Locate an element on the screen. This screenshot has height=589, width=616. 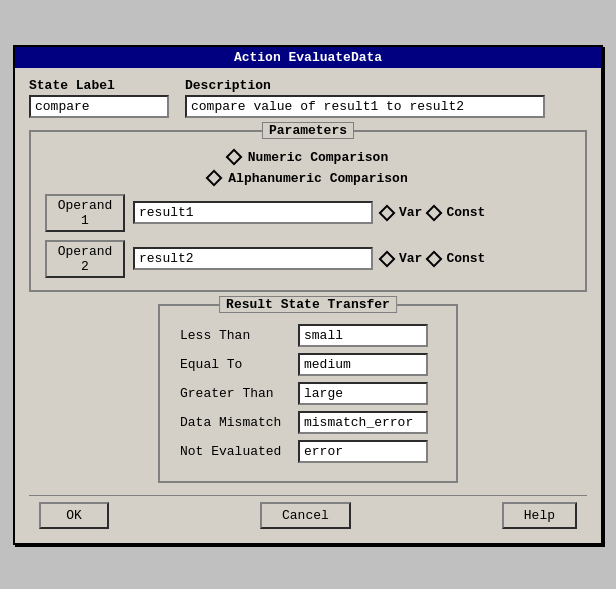
alphanumeric-comparison-radio is located at coordinates (214, 178).